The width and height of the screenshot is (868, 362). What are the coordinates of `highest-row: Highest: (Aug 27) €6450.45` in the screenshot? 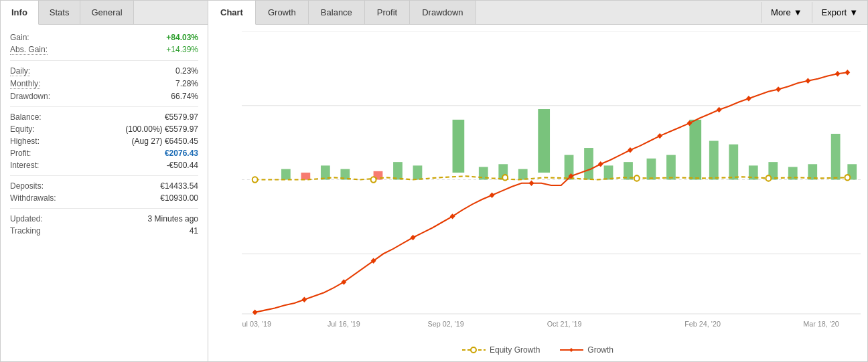 It's located at (104, 141).